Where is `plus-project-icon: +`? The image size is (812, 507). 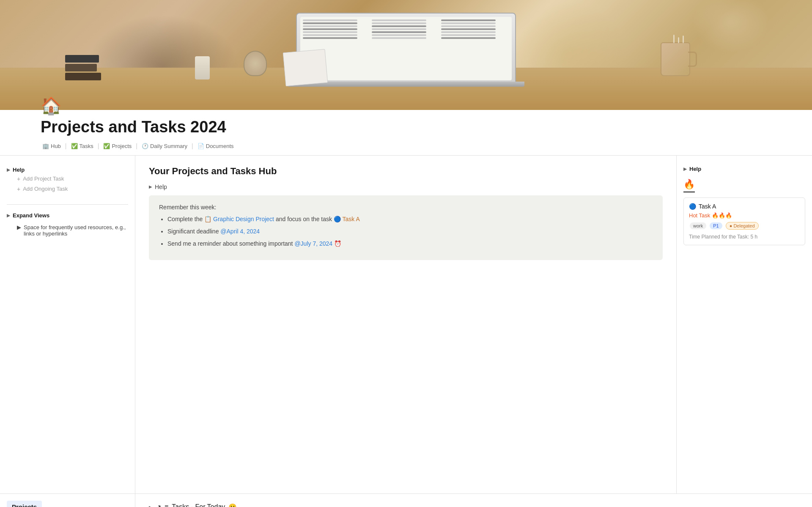 plus-project-icon: + is located at coordinates (19, 179).